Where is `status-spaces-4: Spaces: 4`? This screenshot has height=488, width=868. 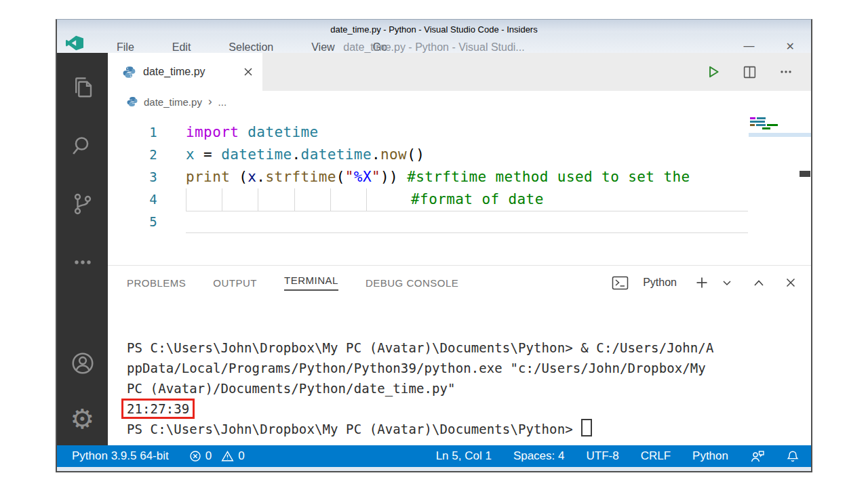 status-spaces-4: Spaces: 4 is located at coordinates (539, 456).